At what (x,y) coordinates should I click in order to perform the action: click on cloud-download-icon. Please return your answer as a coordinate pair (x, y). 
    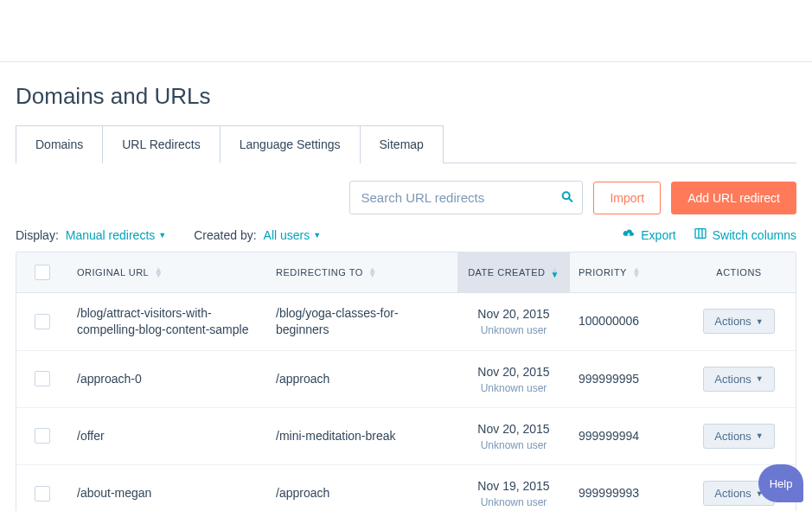
    Looking at the image, I should click on (629, 235).